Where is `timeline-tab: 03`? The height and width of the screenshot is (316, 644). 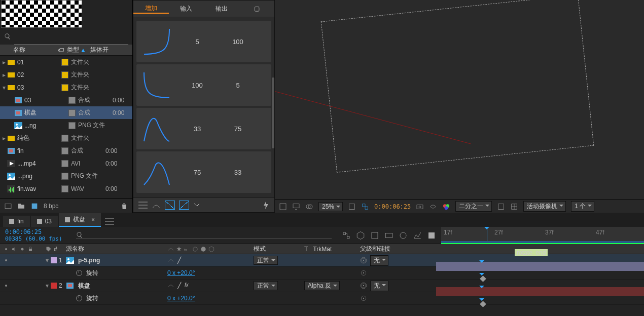 timeline-tab: 03 is located at coordinates (45, 221).